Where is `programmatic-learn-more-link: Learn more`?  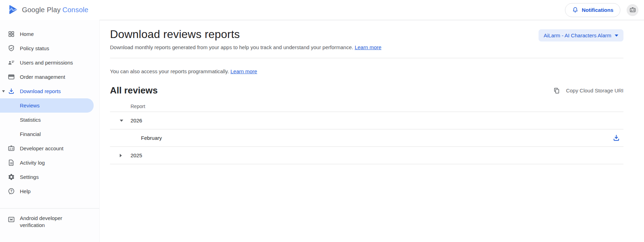 programmatic-learn-more-link: Learn more is located at coordinates (244, 71).